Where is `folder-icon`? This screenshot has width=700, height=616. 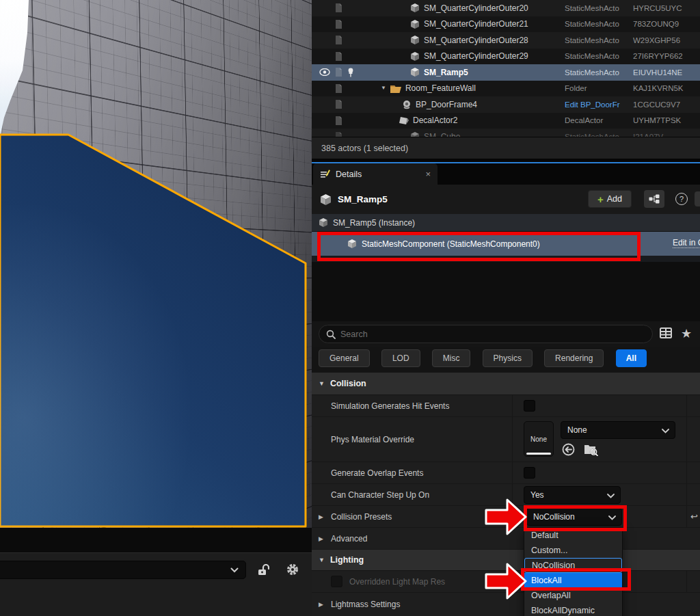
folder-icon is located at coordinates (396, 89).